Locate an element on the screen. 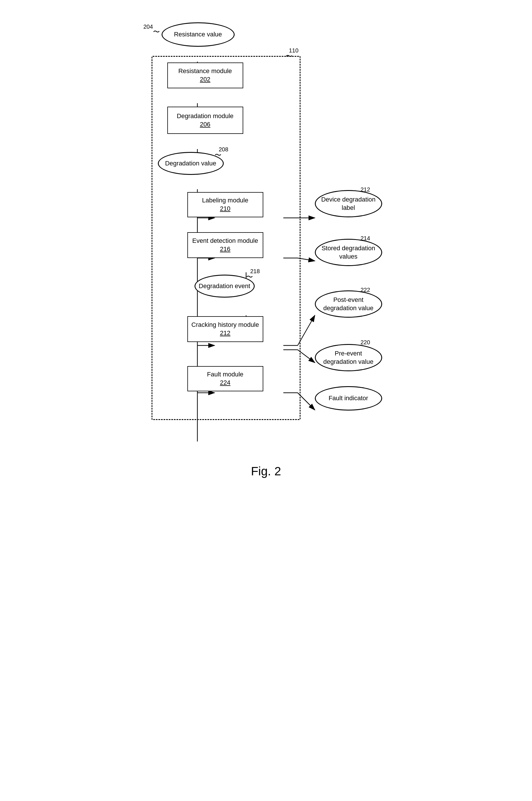 This screenshot has height=801, width=532. post-event-degradation-value-ellipse: Post-event degradation value is located at coordinates (348, 304).